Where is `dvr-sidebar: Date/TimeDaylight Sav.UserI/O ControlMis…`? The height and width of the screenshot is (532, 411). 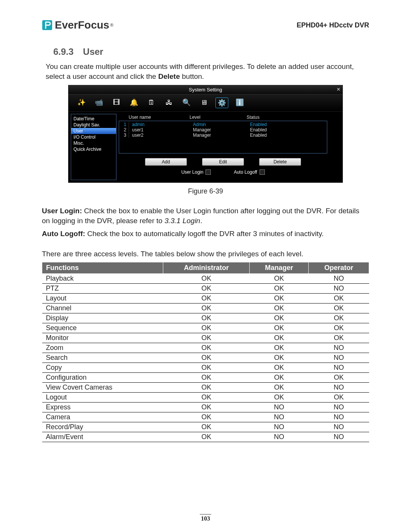
dvr-sidebar: Date/TimeDaylight Sav.UserI/O ControlMis… is located at coordinates (94, 147).